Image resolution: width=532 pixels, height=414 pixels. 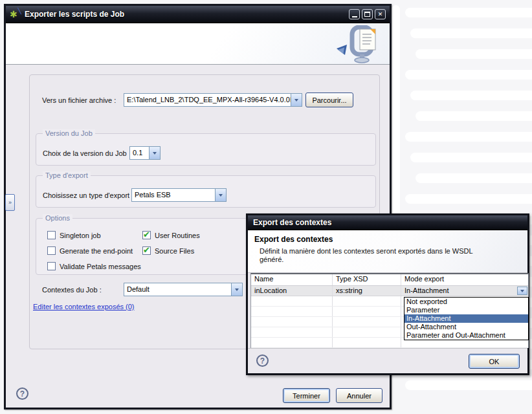 I want to click on cell-name: inLocation, so click(x=292, y=291).